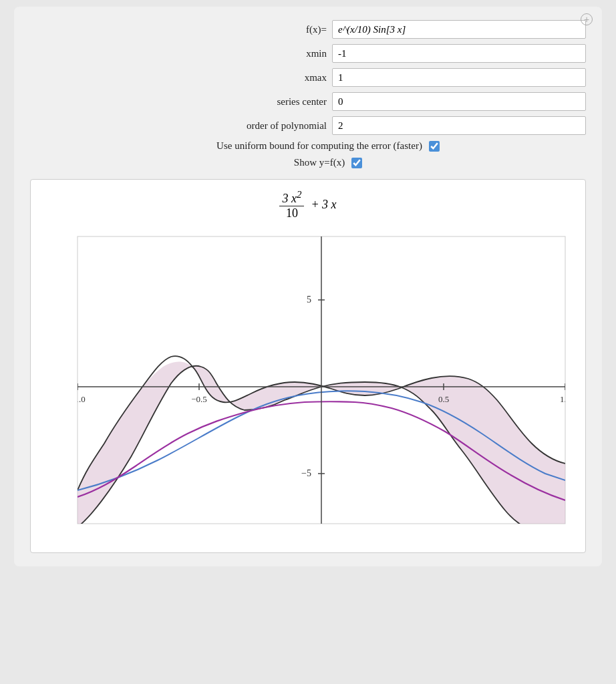 This screenshot has height=684, width=616. What do you see at coordinates (199, 399) in the screenshot?
I see `svg-text: −0.5` at bounding box center [199, 399].